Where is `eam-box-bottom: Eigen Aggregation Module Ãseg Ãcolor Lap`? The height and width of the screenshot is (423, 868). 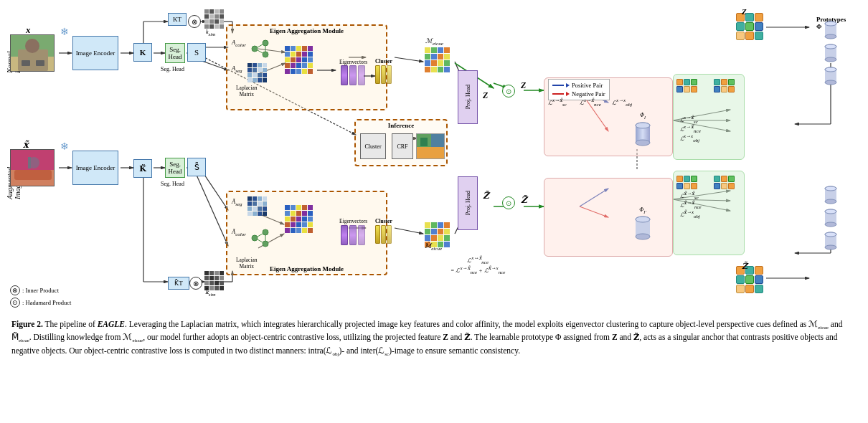
eam-box-bottom: Eigen Aggregation Module Ãseg Ãcolor Lap is located at coordinates (307, 233).